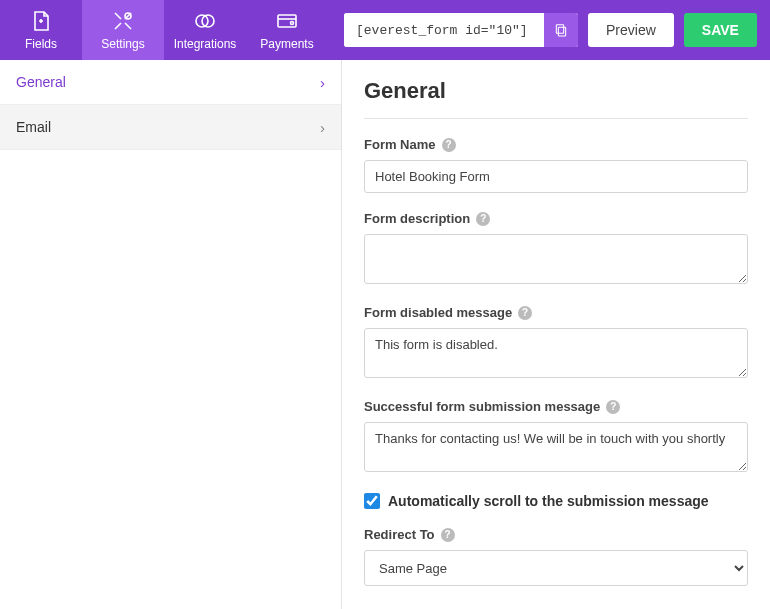 This screenshot has height=609, width=770. Describe the element at coordinates (556, 249) in the screenshot. I see `field-form-description: Form description ?` at that location.